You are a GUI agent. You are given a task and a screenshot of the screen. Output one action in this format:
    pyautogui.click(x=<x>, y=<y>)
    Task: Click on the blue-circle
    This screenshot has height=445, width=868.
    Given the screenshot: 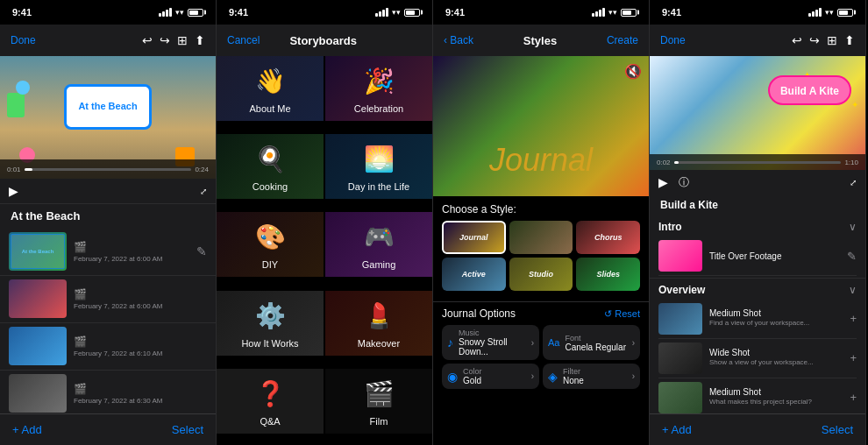 What is the action you would take?
    pyautogui.click(x=23, y=88)
    